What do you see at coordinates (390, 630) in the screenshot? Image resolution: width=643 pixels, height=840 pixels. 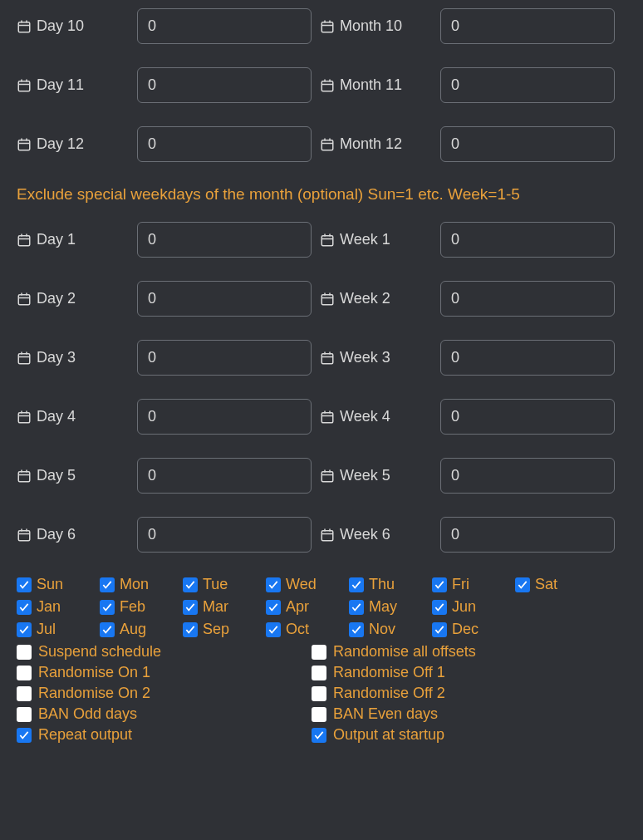 I see `month-check: Nov` at bounding box center [390, 630].